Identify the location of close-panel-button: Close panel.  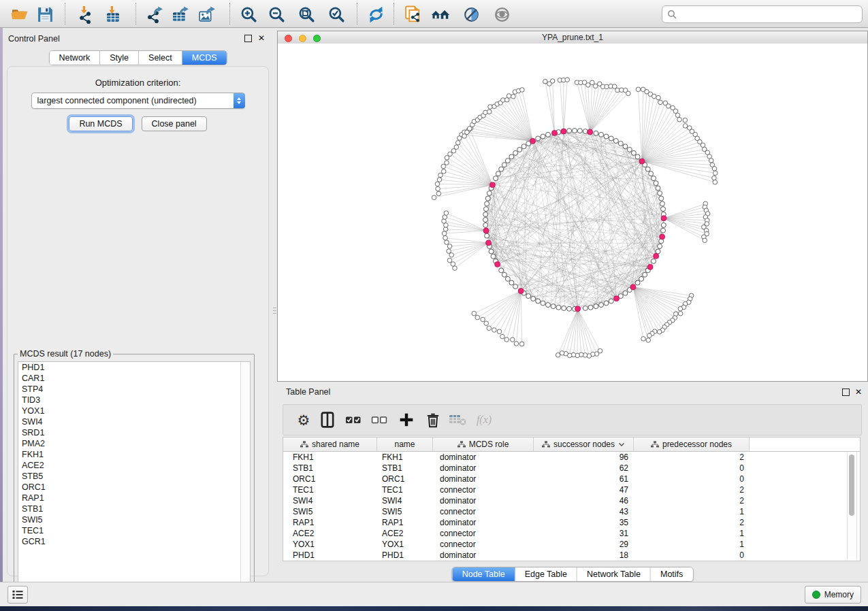
(174, 124).